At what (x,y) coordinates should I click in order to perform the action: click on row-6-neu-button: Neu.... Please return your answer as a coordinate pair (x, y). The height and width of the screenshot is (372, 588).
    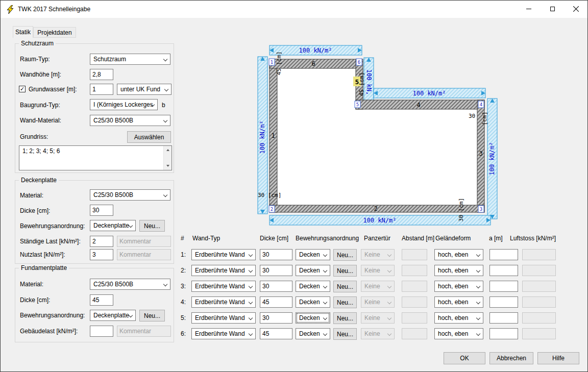
    Looking at the image, I should click on (345, 334).